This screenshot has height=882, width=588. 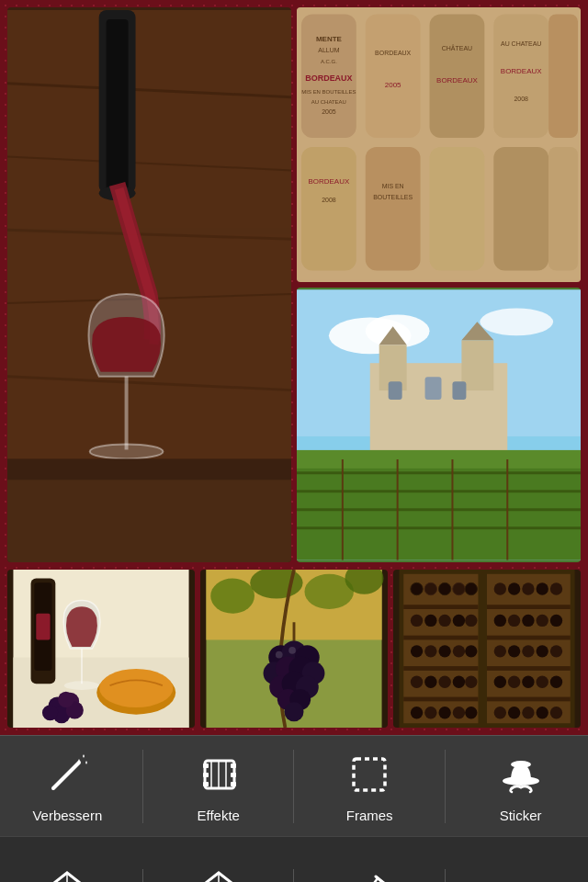 I want to click on paint-bucket-icon, so click(x=219, y=875).